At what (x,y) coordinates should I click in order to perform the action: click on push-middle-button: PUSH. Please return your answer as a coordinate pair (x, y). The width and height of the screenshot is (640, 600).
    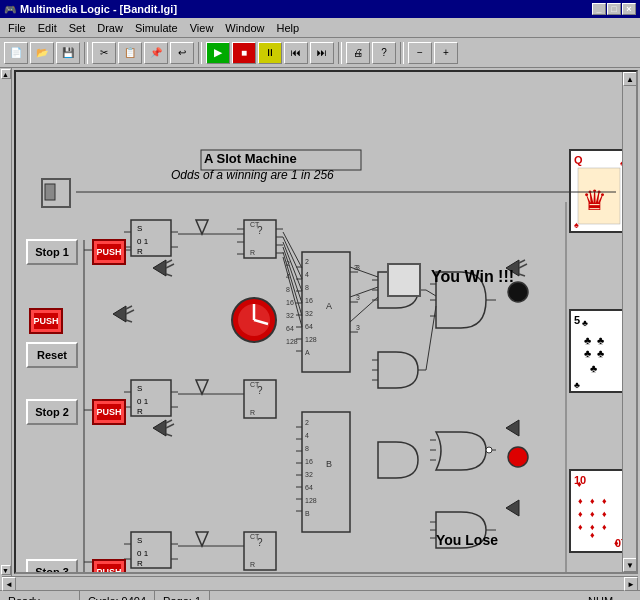
    Looking at the image, I should click on (46, 321).